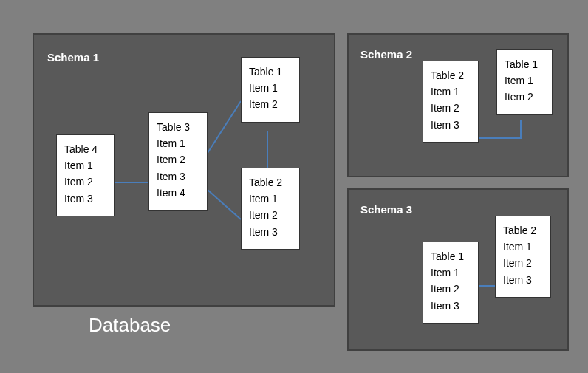  Describe the element at coordinates (178, 161) in the screenshot. I see `schema-1-table-3: Table 3 Item 1 Item 2 Item 3 Item 4` at that location.